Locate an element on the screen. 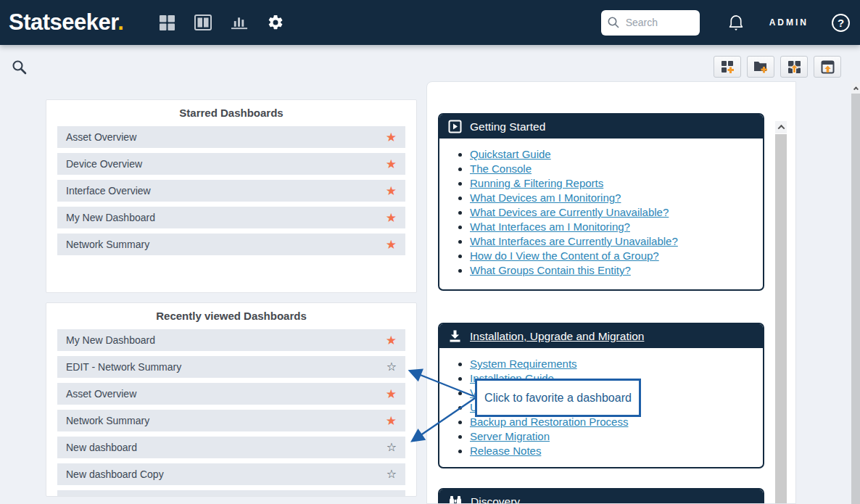 The height and width of the screenshot is (504, 860). help-link: What Devices am I Monitoring? is located at coordinates (545, 197).